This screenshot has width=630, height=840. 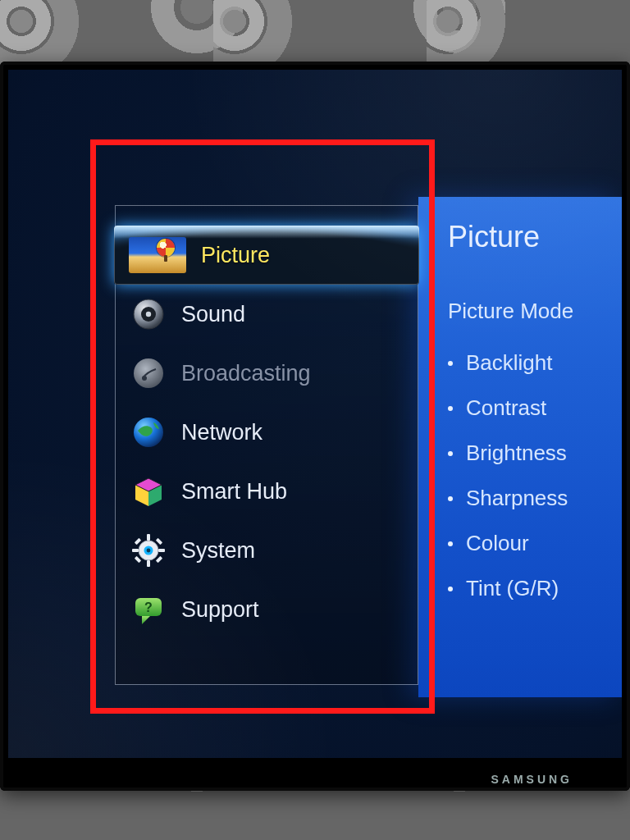 I want to click on detail-subtitle: Picture Mode, so click(x=523, y=312).